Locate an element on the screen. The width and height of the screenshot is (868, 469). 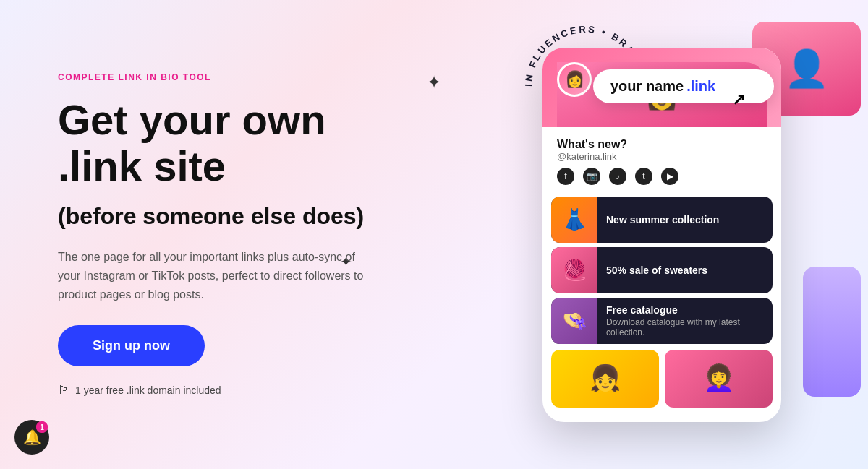
link-item-3: 👒 Free catalogue Download catalogue with… is located at coordinates (662, 321).